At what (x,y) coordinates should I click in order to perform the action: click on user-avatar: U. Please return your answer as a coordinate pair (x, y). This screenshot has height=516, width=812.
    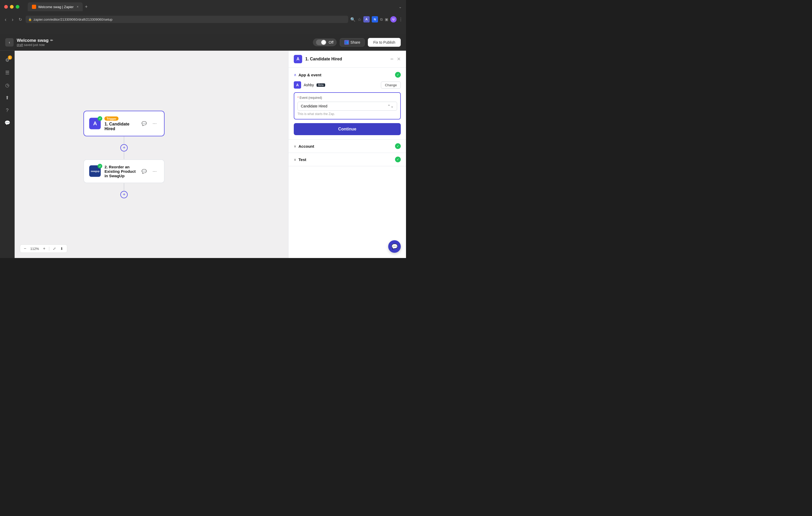
    Looking at the image, I should click on (393, 20).